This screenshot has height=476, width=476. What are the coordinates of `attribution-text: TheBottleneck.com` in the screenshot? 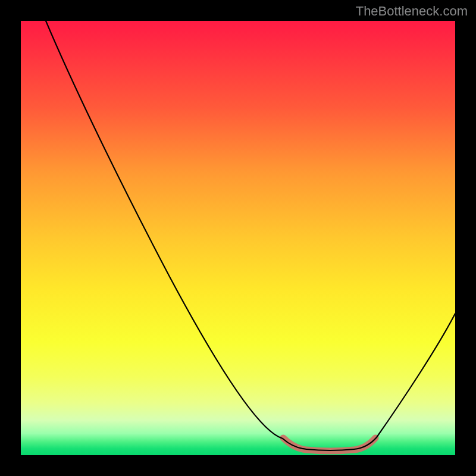 It's located at (412, 11).